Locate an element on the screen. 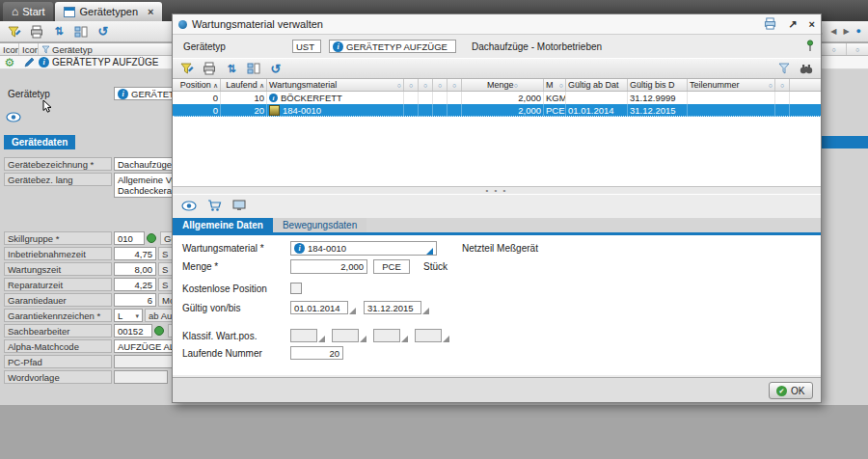 The width and height of the screenshot is (868, 459). dialog-maximize-icon: ↗ is located at coordinates (793, 25).